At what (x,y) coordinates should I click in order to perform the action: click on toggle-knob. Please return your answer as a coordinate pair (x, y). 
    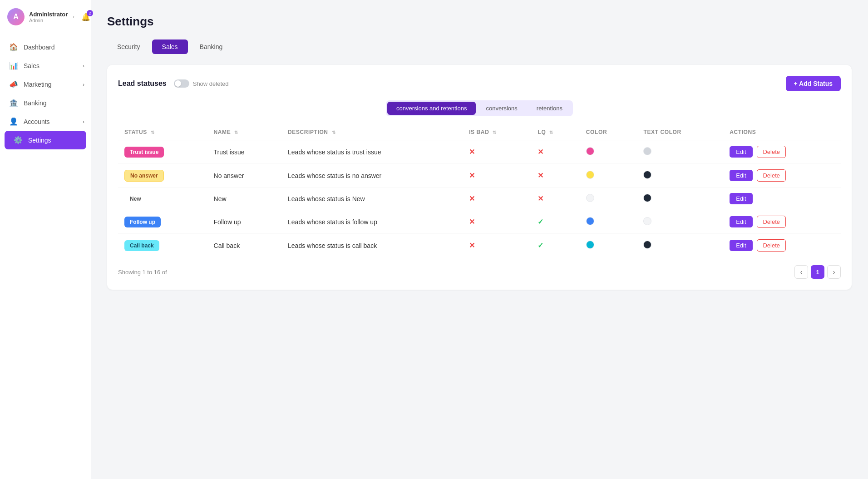
    Looking at the image, I should click on (178, 84).